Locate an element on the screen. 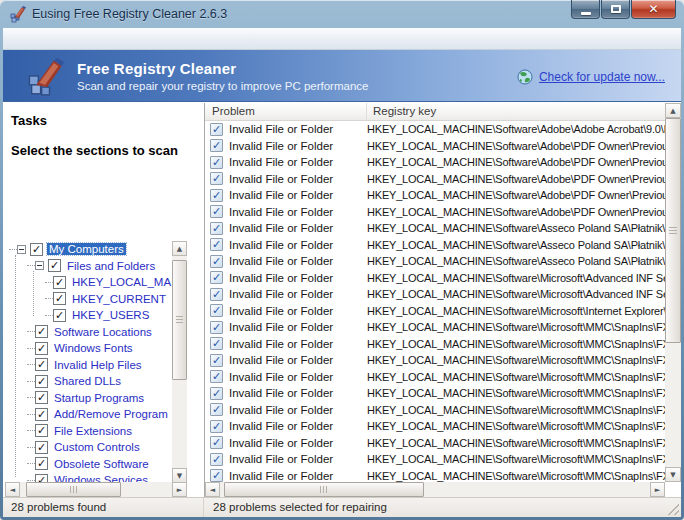 The image size is (684, 520). tree-scroll-track is located at coordinates (180, 362).